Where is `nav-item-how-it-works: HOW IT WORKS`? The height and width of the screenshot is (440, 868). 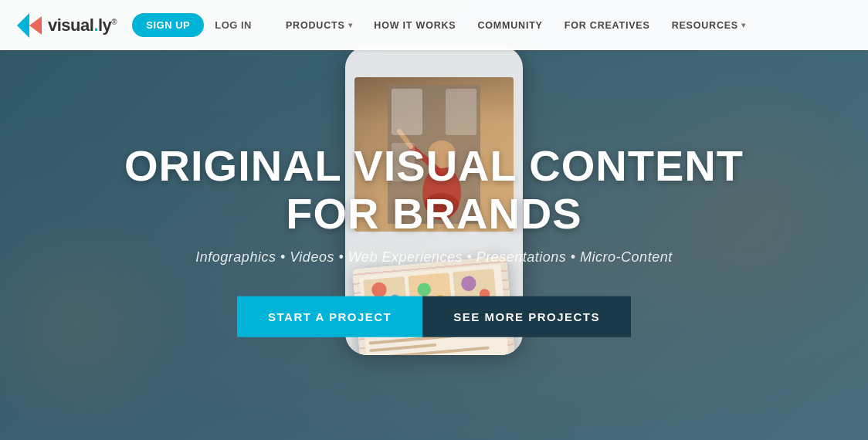
nav-item-how-it-works: HOW IT WORKS is located at coordinates (415, 25).